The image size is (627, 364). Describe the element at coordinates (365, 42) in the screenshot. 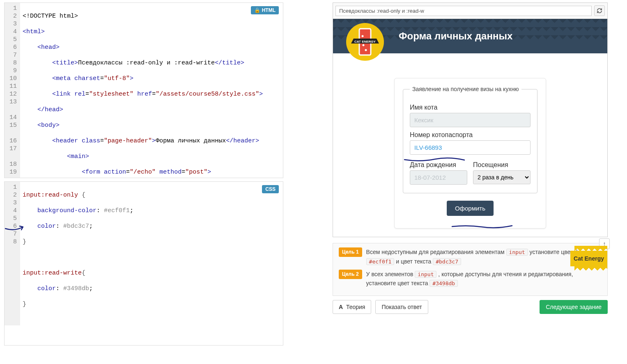

I see `svg-text: CAT ENERGY` at that location.